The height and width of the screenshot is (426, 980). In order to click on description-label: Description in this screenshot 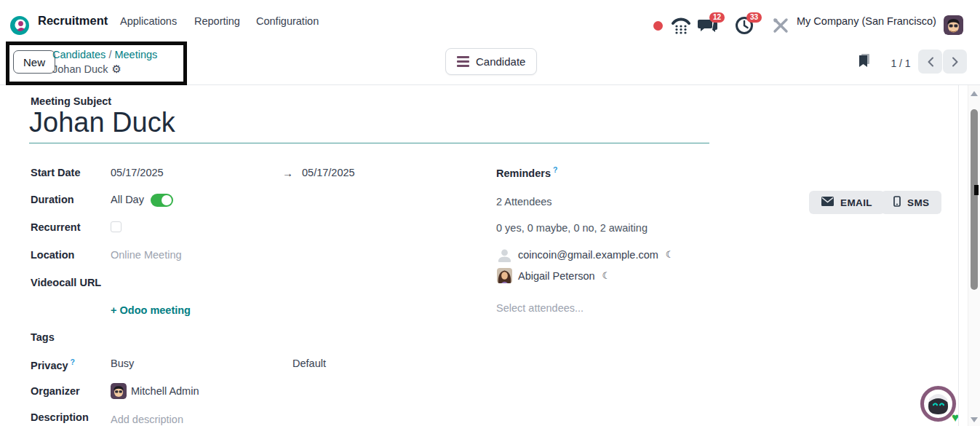, I will do `click(60, 417)`.